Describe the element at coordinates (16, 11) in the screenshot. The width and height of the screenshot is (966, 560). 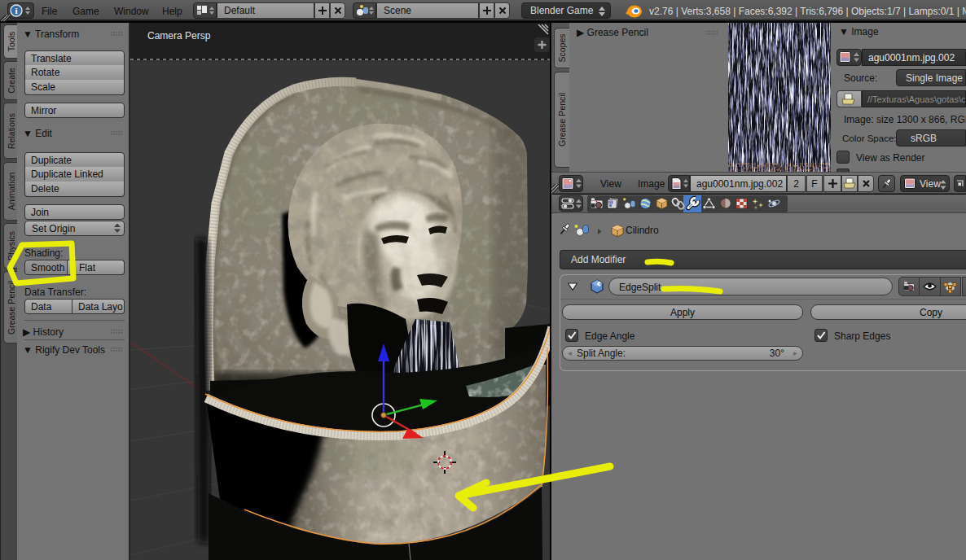
I see `svg-text: i` at that location.